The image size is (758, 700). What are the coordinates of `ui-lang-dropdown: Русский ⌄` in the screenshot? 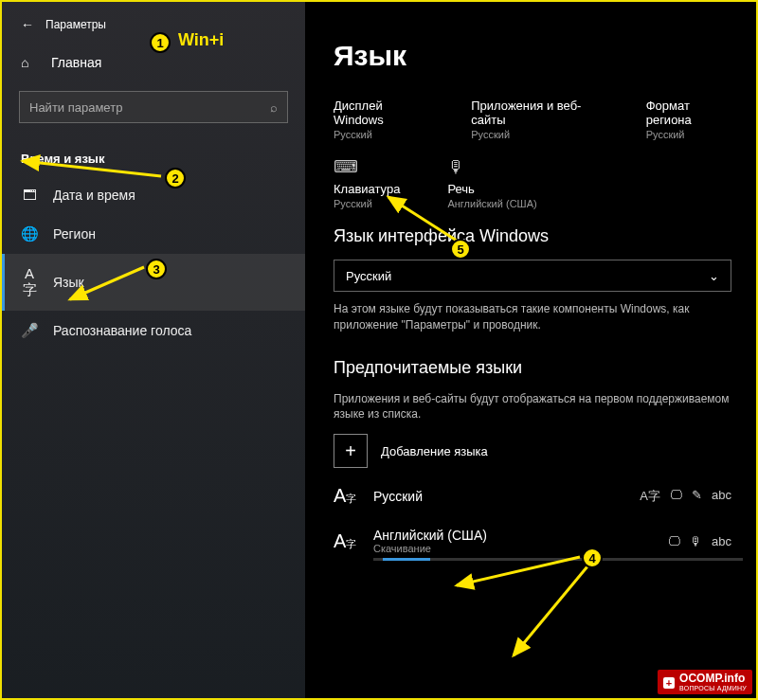 It's located at (532, 276).